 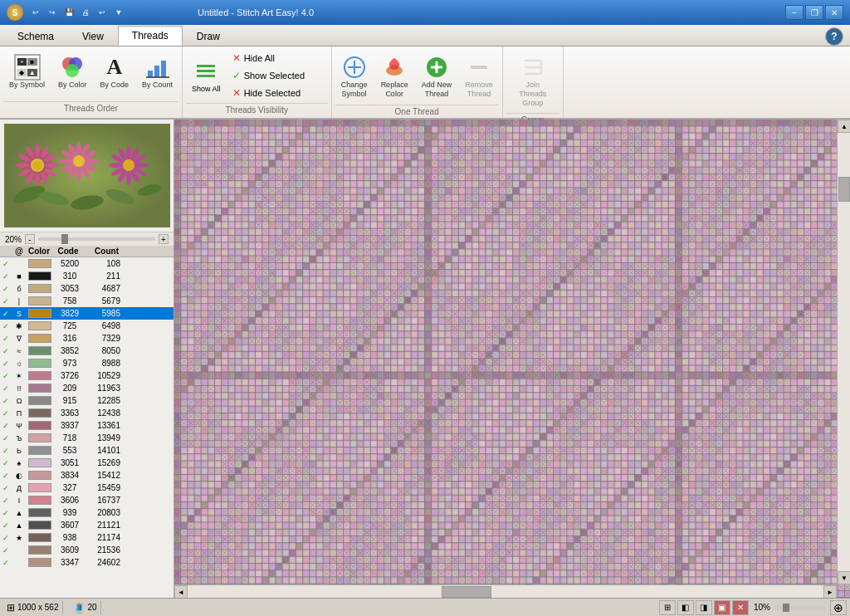 I want to click on thread-symbol: Ω, so click(x=19, y=401).